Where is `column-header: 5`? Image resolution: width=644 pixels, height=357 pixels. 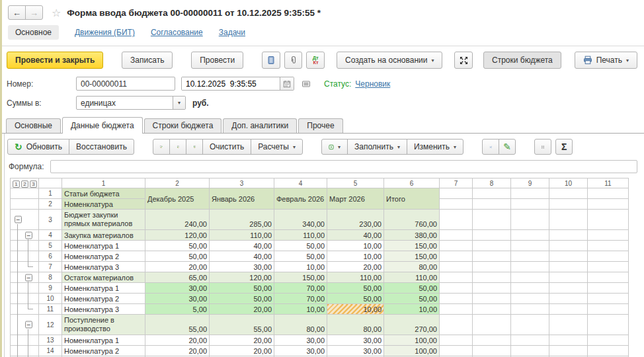 column-header: 5 is located at coordinates (356, 184).